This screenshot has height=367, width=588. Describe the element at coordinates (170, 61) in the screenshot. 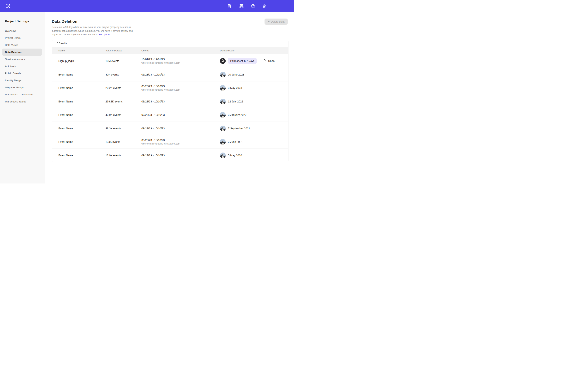

I see `table-row: Signup_login 10M events 10/01/23 - 12/01…` at that location.